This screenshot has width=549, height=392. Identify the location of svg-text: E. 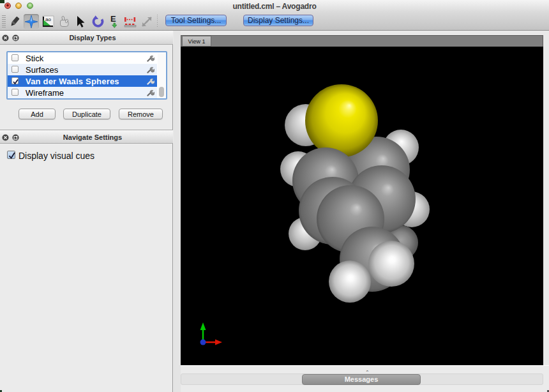
(114, 19).